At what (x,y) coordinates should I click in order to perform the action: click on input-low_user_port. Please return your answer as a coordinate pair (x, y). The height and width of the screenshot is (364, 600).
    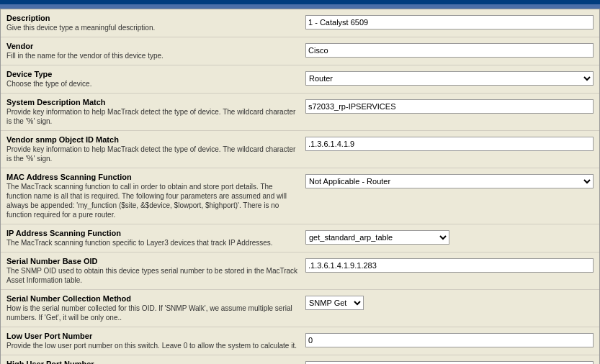
    Looking at the image, I should click on (449, 340).